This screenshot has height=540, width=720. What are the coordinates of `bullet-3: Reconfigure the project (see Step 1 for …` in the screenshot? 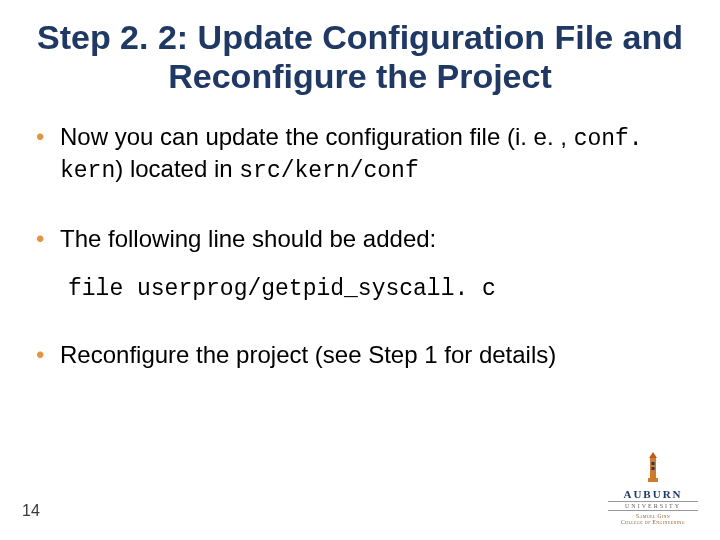 It's located at (360, 355).